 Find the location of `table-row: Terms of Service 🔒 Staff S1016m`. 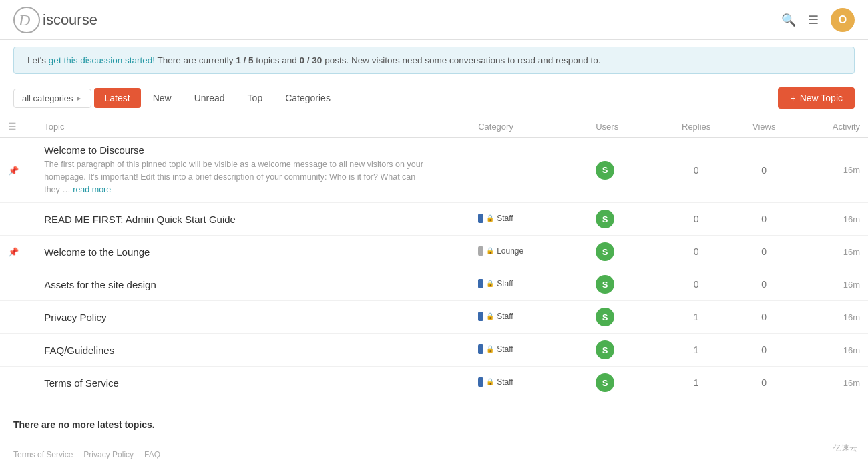

table-row: Terms of Service 🔒 Staff S1016m is located at coordinates (434, 383).